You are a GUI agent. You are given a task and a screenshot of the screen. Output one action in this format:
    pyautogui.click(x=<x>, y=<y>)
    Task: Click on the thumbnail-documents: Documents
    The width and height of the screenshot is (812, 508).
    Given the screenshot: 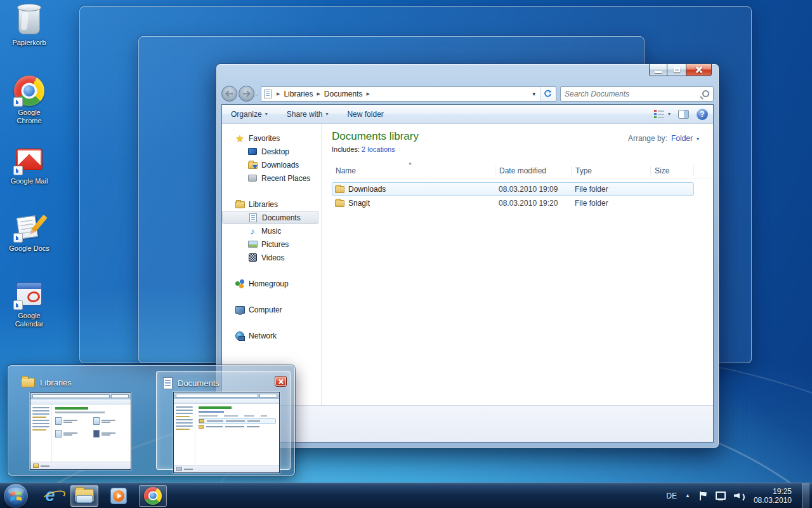 What is the action you would take?
    pyautogui.click(x=223, y=420)
    